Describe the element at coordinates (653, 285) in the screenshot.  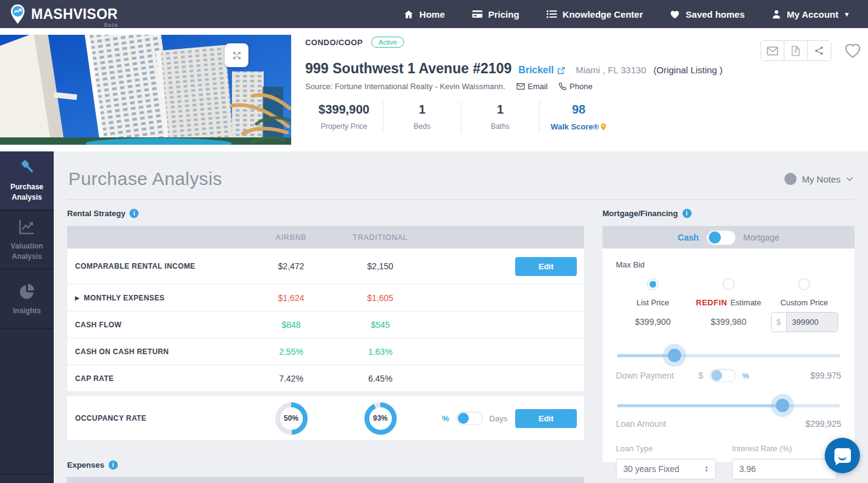
I see `radio-list-price` at that location.